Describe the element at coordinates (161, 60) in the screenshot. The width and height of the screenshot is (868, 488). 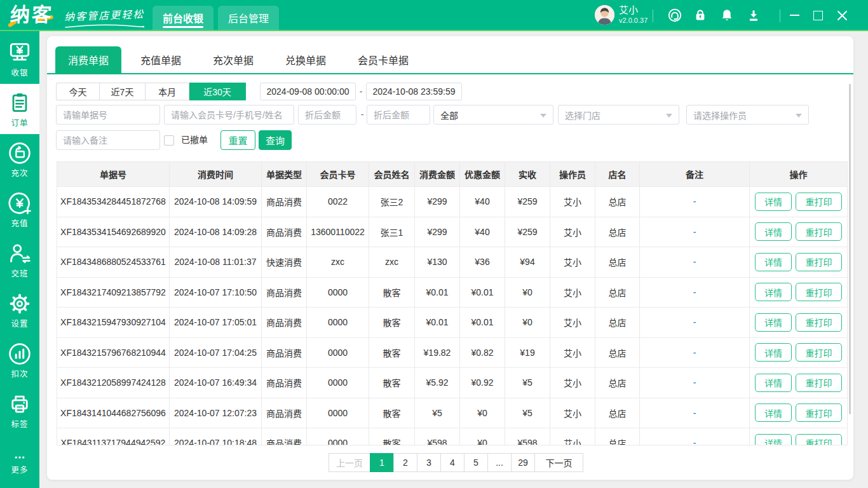
I see `tab-recharge-orders: 充值单据` at that location.